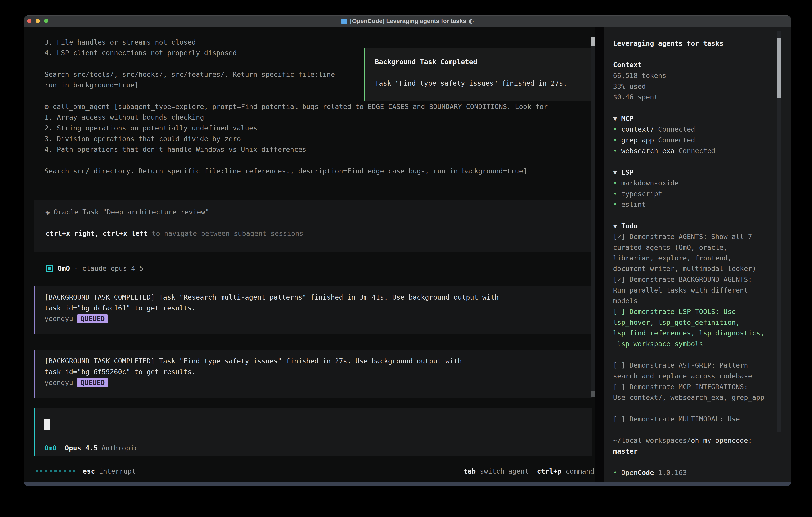 The image size is (812, 517). Describe the element at coordinates (344, 21) in the screenshot. I see `folder-icon` at that location.